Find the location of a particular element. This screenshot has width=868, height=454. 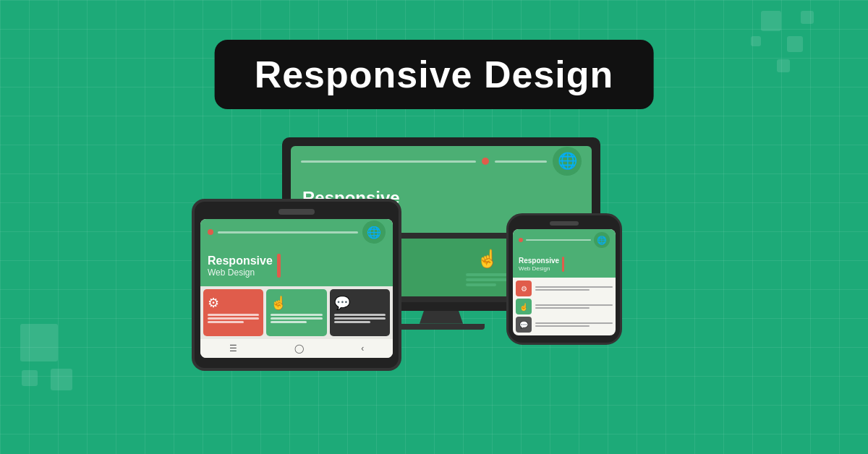

tablet-card-3: 💬 is located at coordinates (360, 312).